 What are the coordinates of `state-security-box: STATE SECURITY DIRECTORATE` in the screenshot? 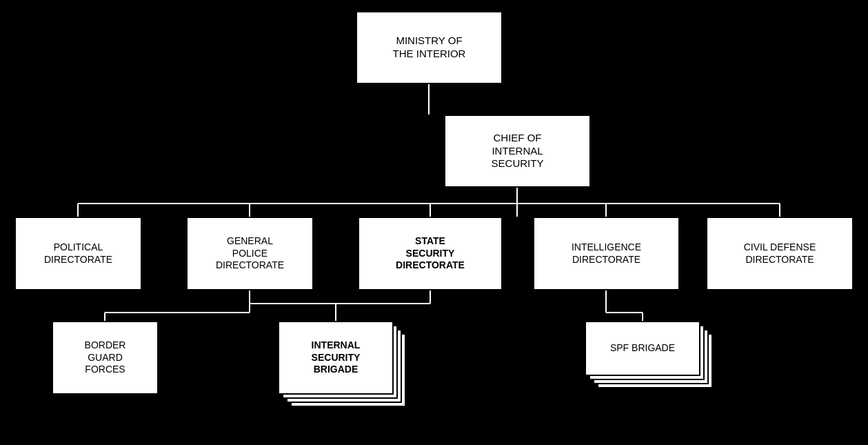 It's located at (430, 254).